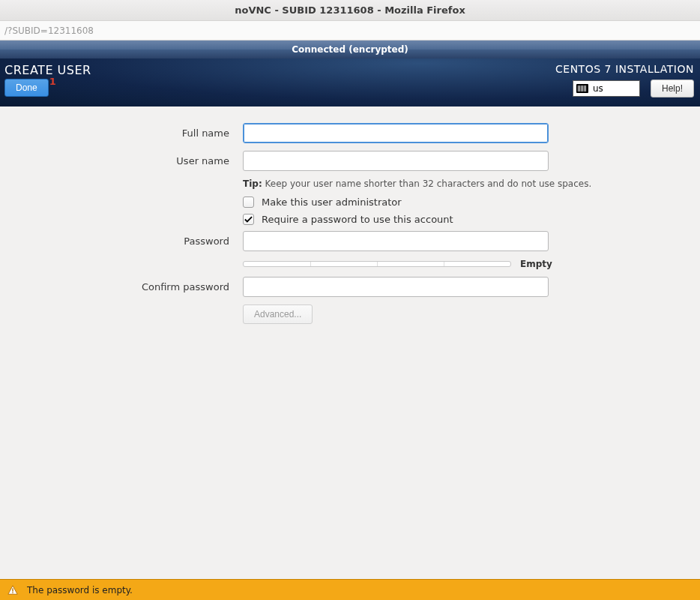 The image size is (700, 600). What do you see at coordinates (427, 184) in the screenshot?
I see `tip-text: Keep your user name shorter than 32 char…` at bounding box center [427, 184].